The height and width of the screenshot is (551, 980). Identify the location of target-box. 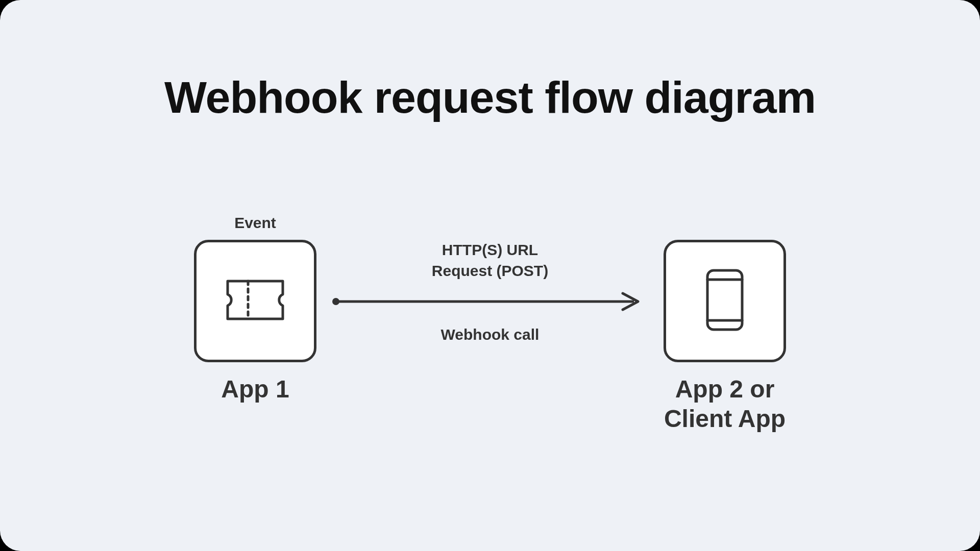
(725, 301).